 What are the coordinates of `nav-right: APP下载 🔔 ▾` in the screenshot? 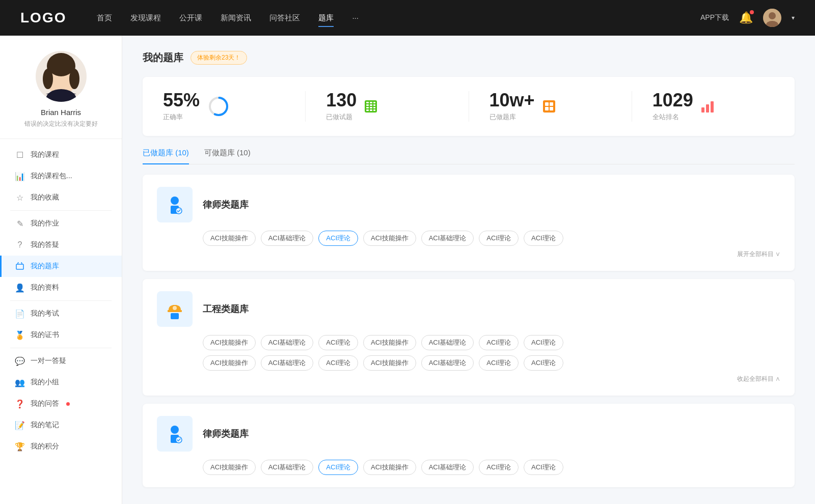 It's located at (748, 18).